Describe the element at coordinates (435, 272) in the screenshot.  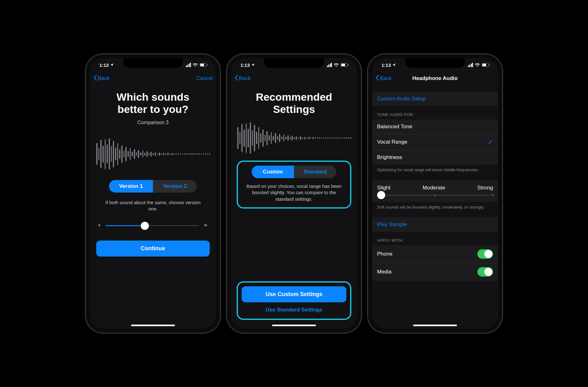
I see `apply-media-row: Media` at that location.